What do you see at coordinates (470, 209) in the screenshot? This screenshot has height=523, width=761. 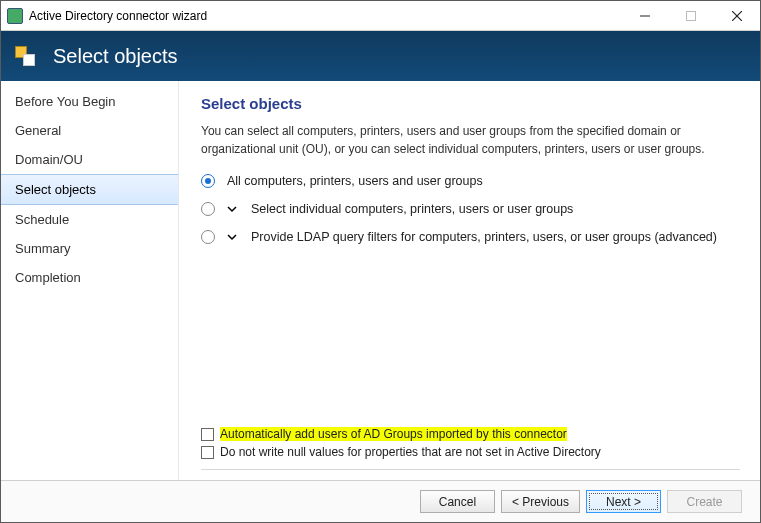 I see `radio-group: All computers, printers, users and user …` at bounding box center [470, 209].